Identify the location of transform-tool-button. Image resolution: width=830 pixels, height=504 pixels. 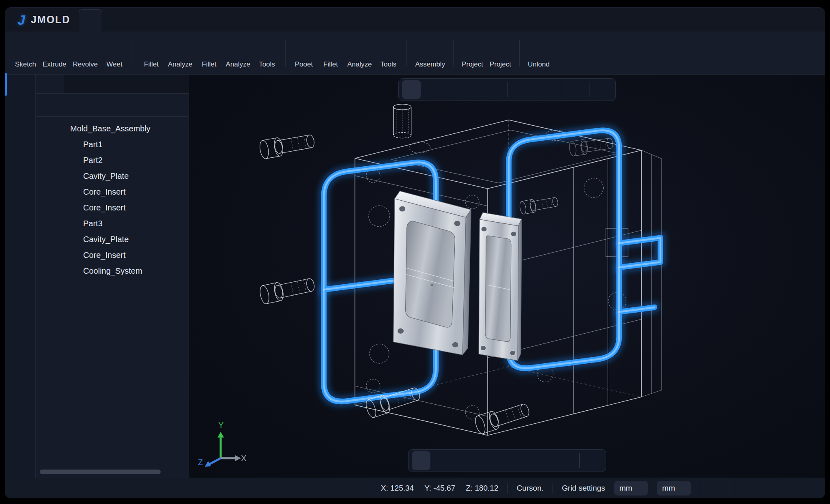
(494, 90).